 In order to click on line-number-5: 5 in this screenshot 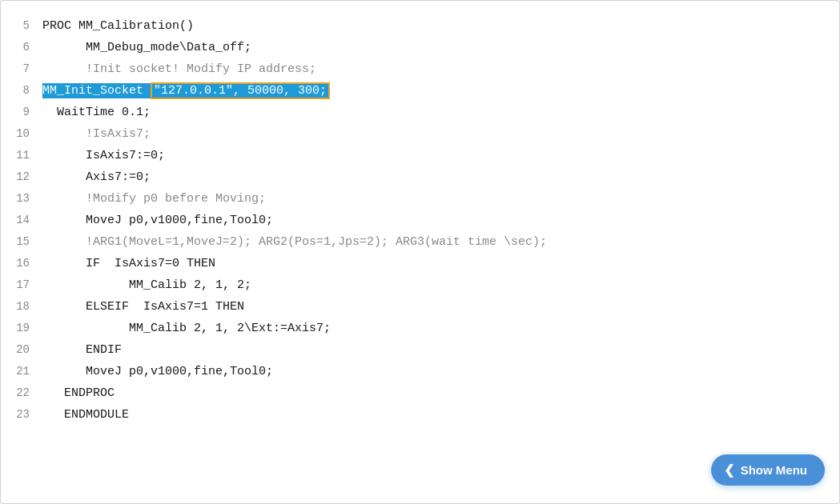, I will do `click(22, 26)`.